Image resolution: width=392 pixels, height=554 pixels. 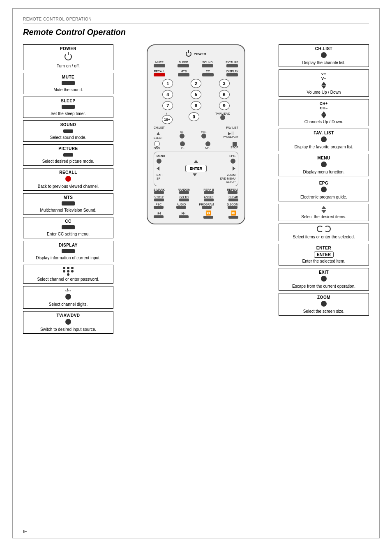 What do you see at coordinates (196, 83) in the screenshot?
I see `num-btn-2: 2` at bounding box center [196, 83].